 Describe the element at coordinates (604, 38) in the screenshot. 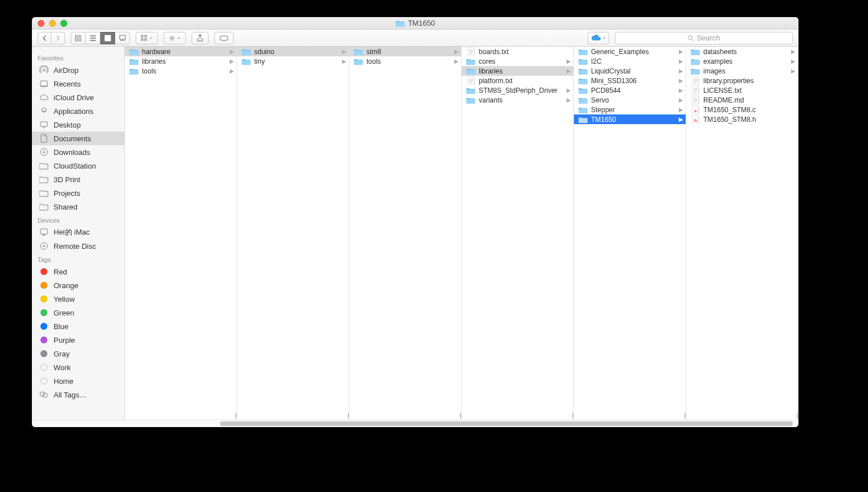

I see `chevron-down-icon` at that location.